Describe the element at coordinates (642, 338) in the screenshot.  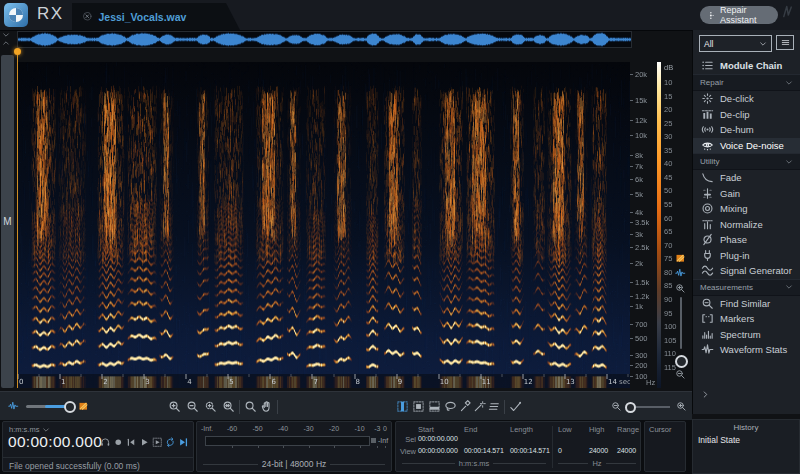
I see `freq-tick-label: 500` at that location.